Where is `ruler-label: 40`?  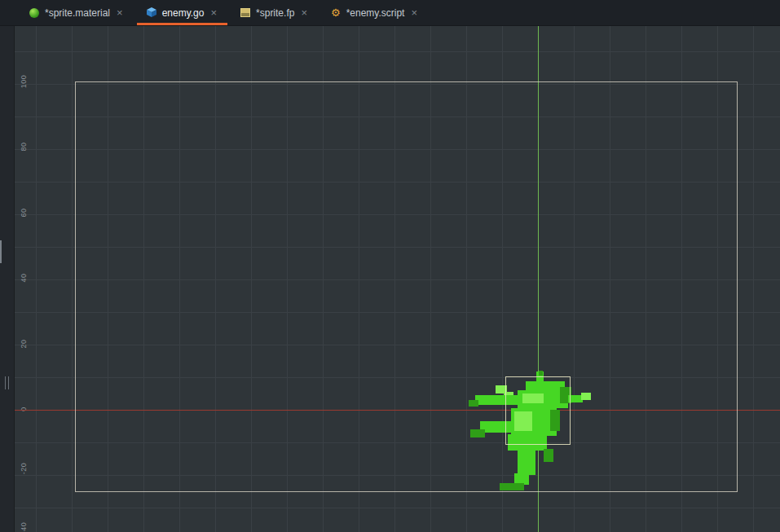
ruler-label: 40 is located at coordinates (24, 277).